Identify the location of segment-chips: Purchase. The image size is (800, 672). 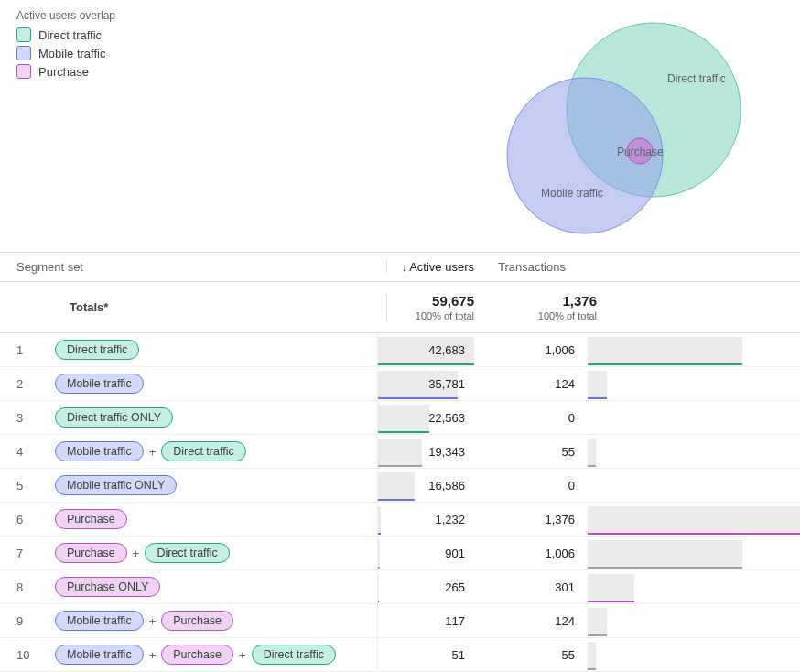
(203, 519).